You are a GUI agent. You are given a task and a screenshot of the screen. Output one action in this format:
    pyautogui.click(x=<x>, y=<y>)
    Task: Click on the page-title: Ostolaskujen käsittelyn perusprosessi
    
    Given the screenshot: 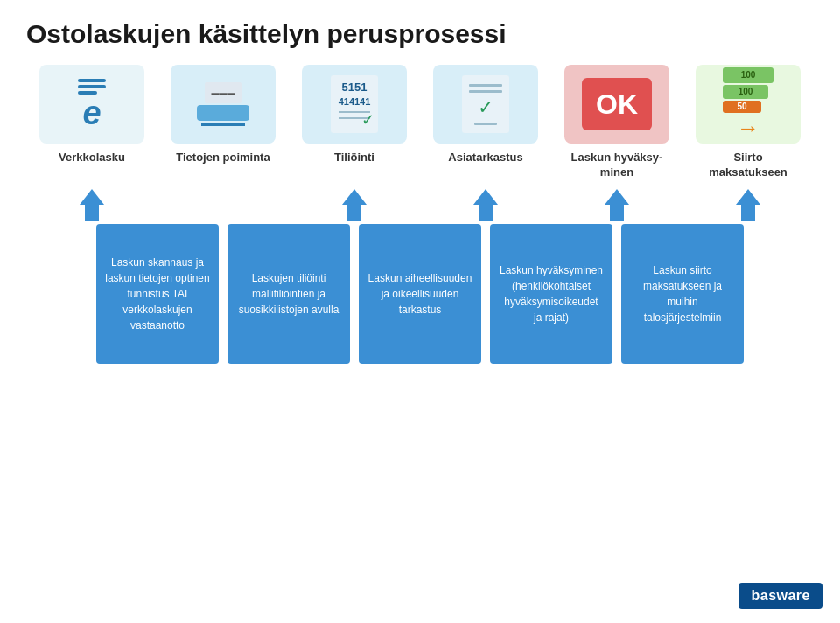 What is the action you would take?
    pyautogui.click(x=420, y=32)
    